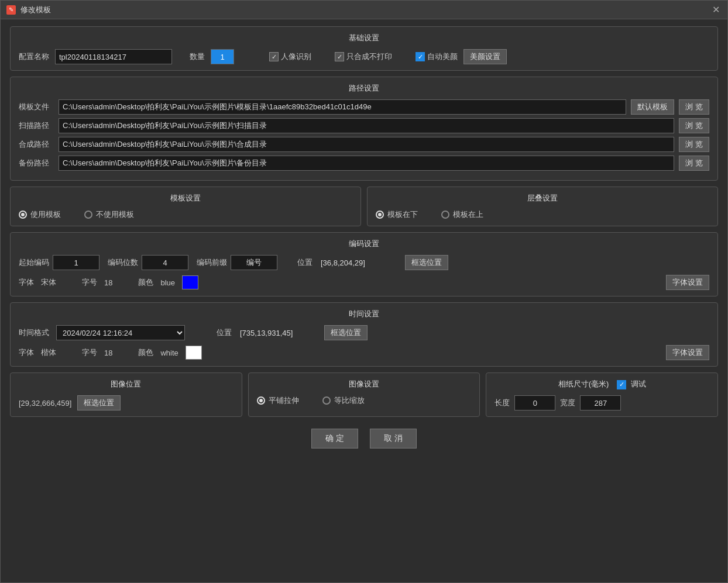 Image resolution: width=728 pixels, height=583 pixels. I want to click on paper-height-input, so click(600, 403).